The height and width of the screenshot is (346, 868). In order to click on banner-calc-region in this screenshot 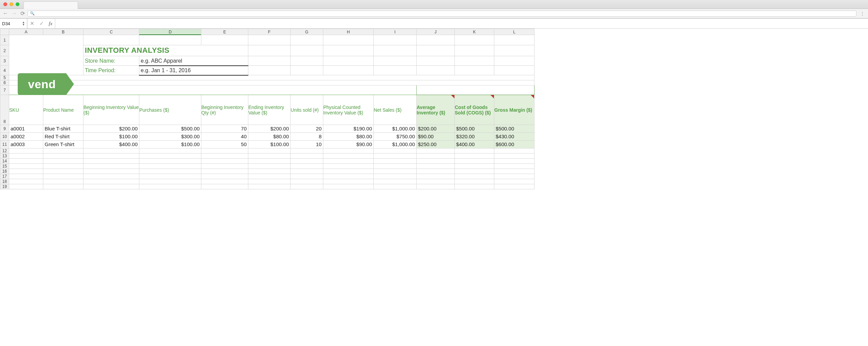, I will do `click(476, 90)`.